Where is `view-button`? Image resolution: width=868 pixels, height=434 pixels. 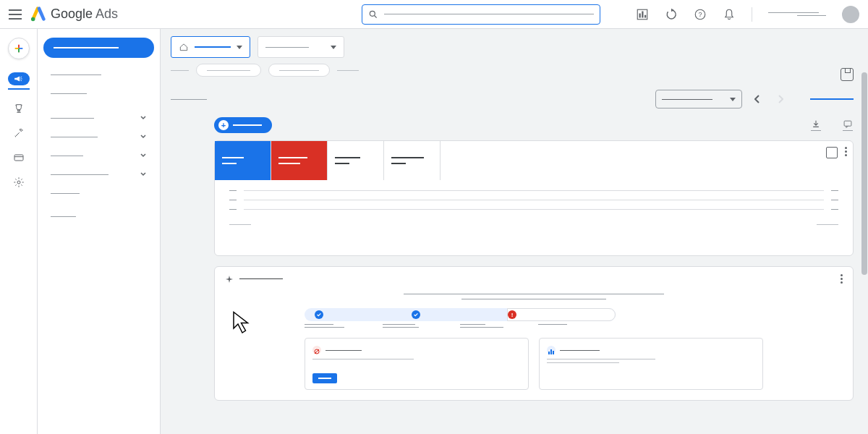
view-button is located at coordinates (325, 378).